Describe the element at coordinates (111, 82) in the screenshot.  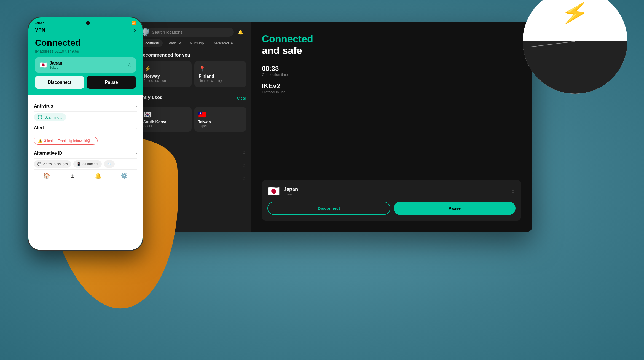
I see `phone-pause-button: Pause` at that location.